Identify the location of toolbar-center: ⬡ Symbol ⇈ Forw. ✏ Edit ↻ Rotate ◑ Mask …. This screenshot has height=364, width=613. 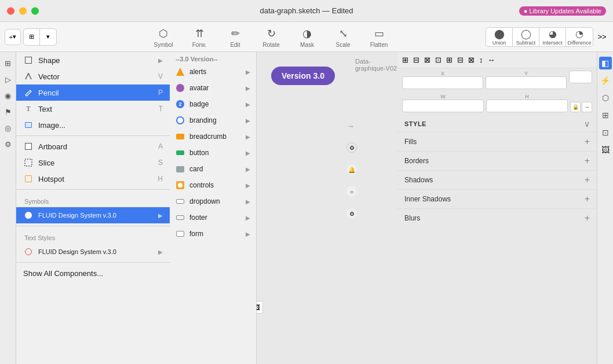
(271, 37).